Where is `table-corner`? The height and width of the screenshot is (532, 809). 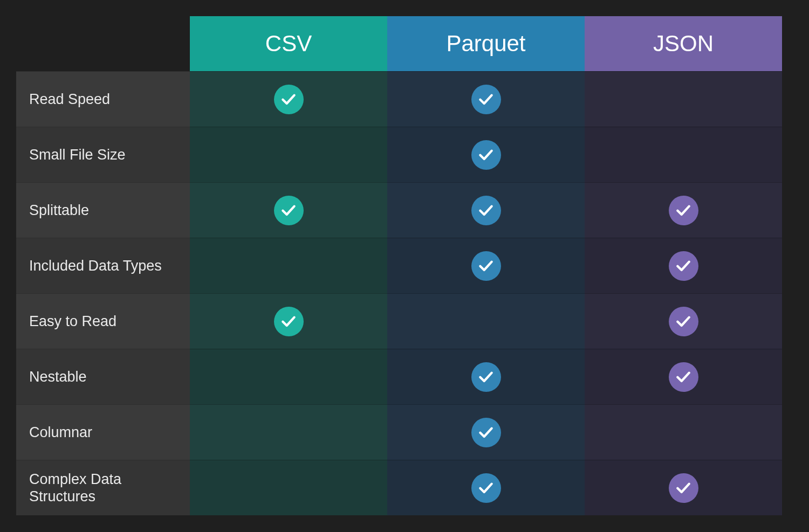 table-corner is located at coordinates (103, 44).